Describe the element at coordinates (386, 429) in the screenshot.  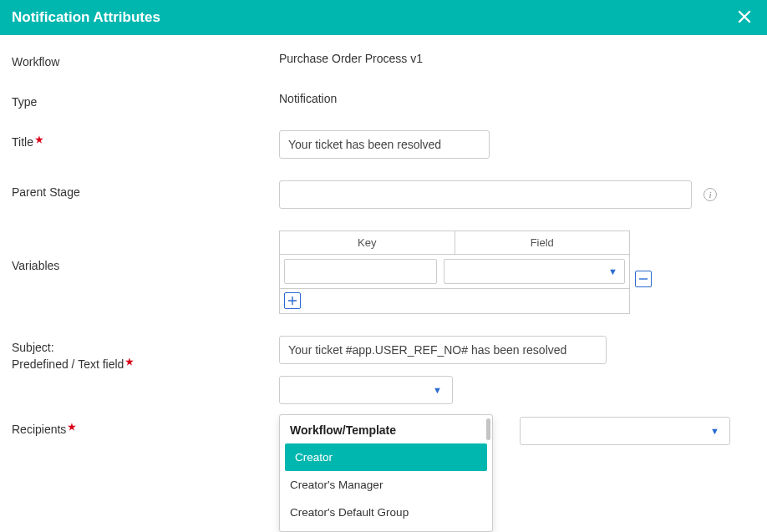
I see `dropdown-group-label: Workflow/Template` at that location.